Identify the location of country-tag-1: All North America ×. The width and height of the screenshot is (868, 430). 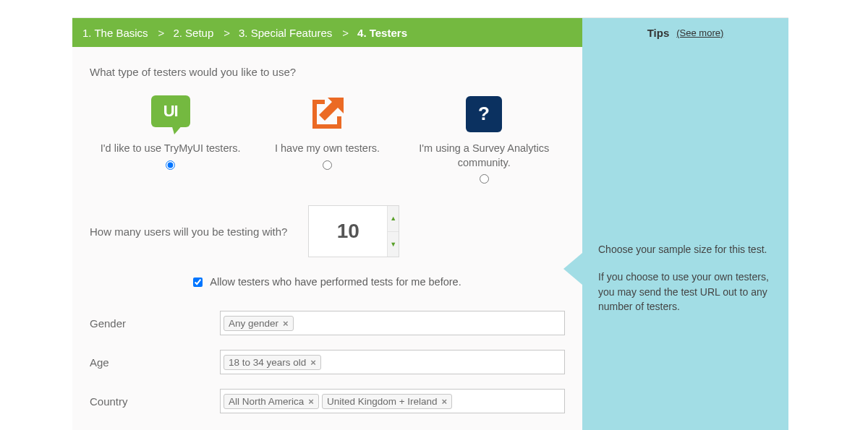
(271, 402).